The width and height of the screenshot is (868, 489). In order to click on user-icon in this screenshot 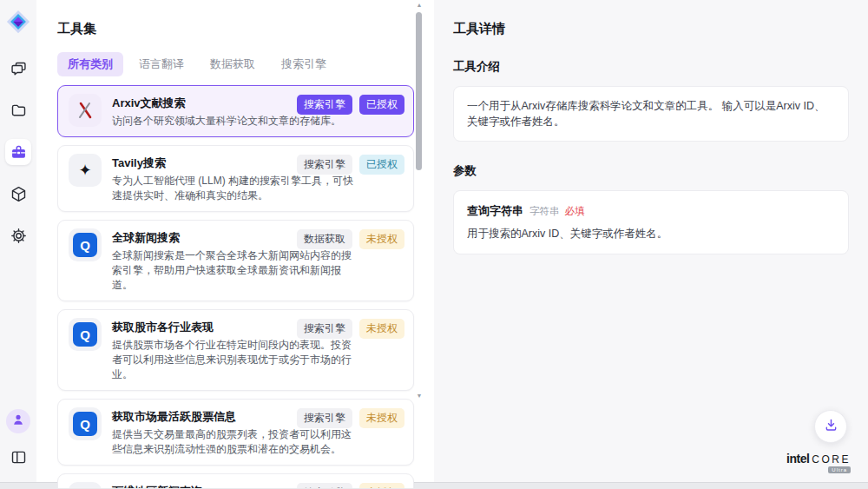, I will do `click(18, 421)`.